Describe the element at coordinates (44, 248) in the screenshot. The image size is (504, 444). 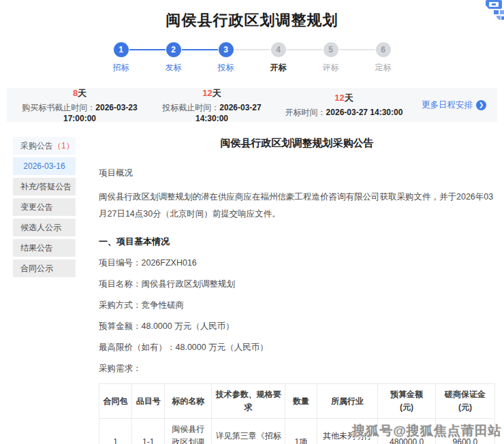
I see `sidebar-item-result-notice: 结果公告` at that location.